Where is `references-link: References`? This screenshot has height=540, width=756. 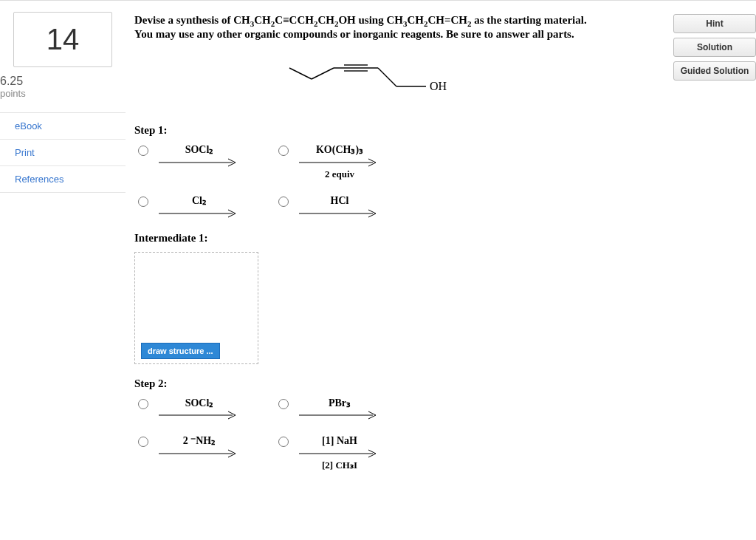 references-link: References is located at coordinates (63, 180).